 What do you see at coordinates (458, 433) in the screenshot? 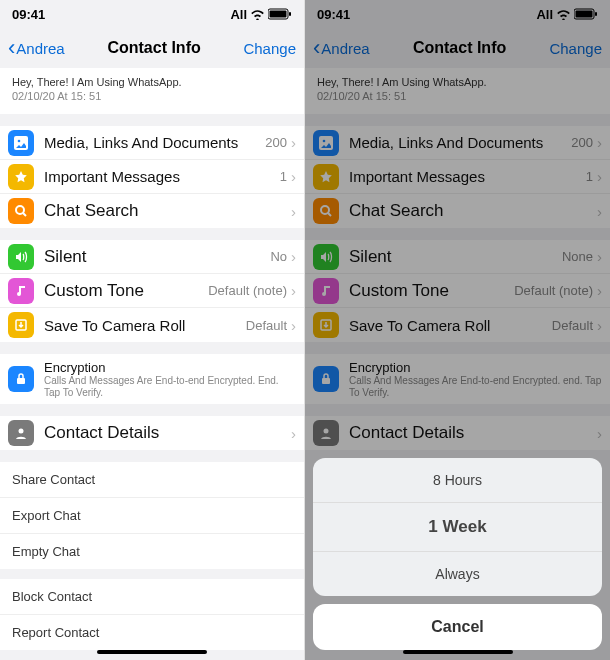
I see `group-details: Contact Details ›` at bounding box center [458, 433].